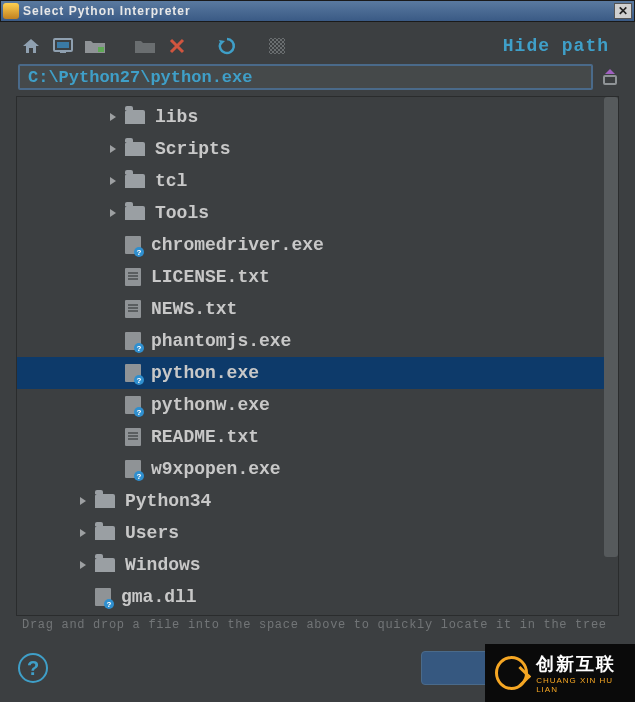  Describe the element at coordinates (227, 46) in the screenshot. I see `refresh-icon` at that location.